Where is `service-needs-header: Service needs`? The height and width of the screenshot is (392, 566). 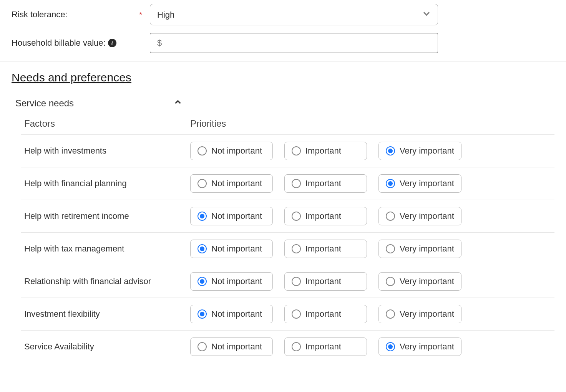
service-needs-header: Service needs is located at coordinates (283, 103).